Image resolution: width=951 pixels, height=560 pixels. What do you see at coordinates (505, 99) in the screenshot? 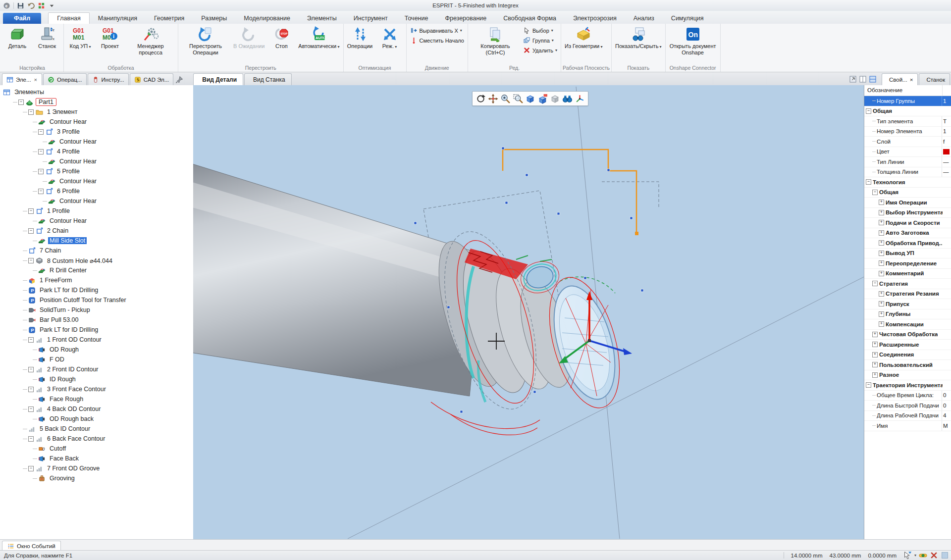
I see `zoom-icon` at bounding box center [505, 99].